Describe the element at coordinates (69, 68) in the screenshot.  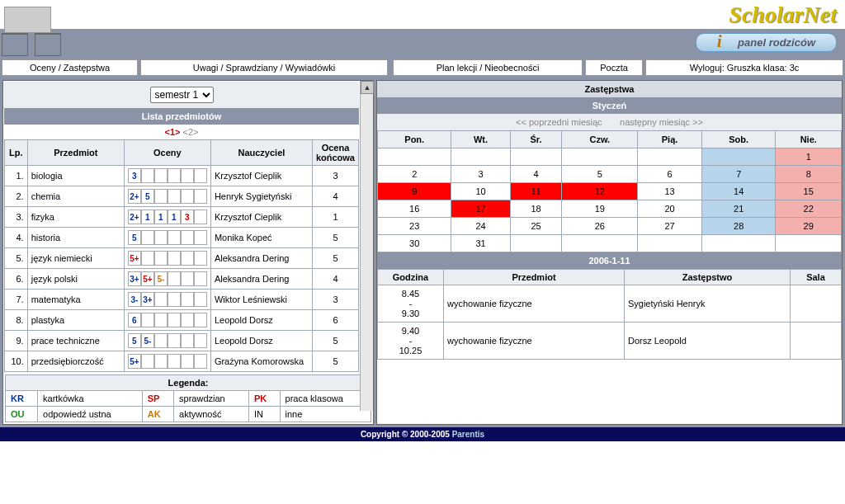
I see `nav-grades: Oceny / Zastępstwa` at that location.